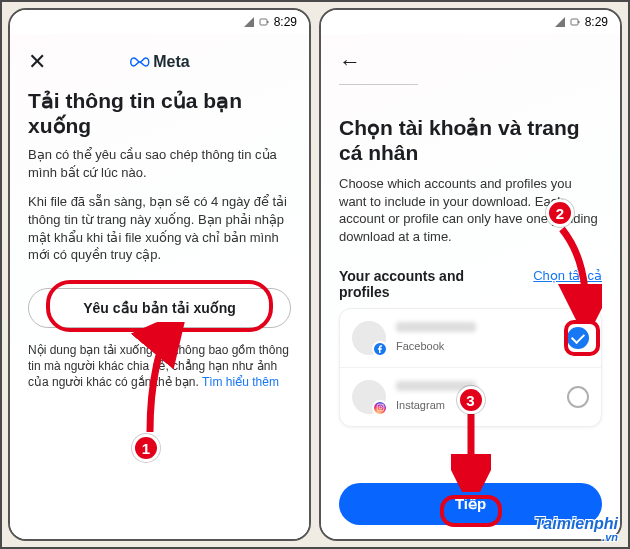 The height and width of the screenshot is (549, 630). What do you see at coordinates (420, 346) in the screenshot?
I see `account-platform: Facebook` at bounding box center [420, 346].